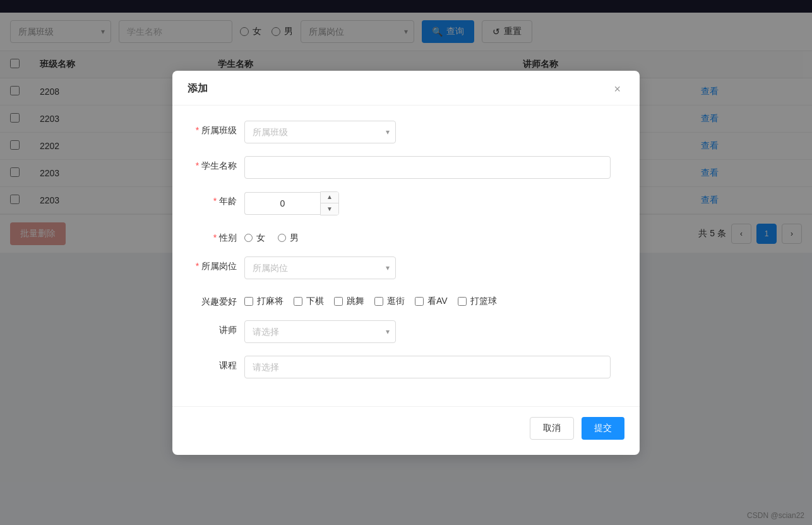 This screenshot has height=525, width=812. What do you see at coordinates (198, 88) in the screenshot?
I see `modal-title: 添加` at bounding box center [198, 88].